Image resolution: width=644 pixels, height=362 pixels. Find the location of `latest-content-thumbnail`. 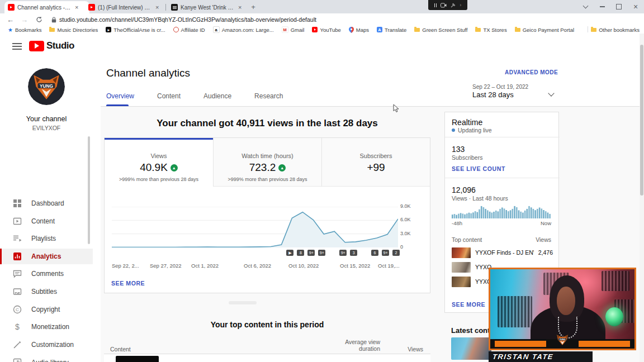

latest-content-thumbnail is located at coordinates (471, 349).